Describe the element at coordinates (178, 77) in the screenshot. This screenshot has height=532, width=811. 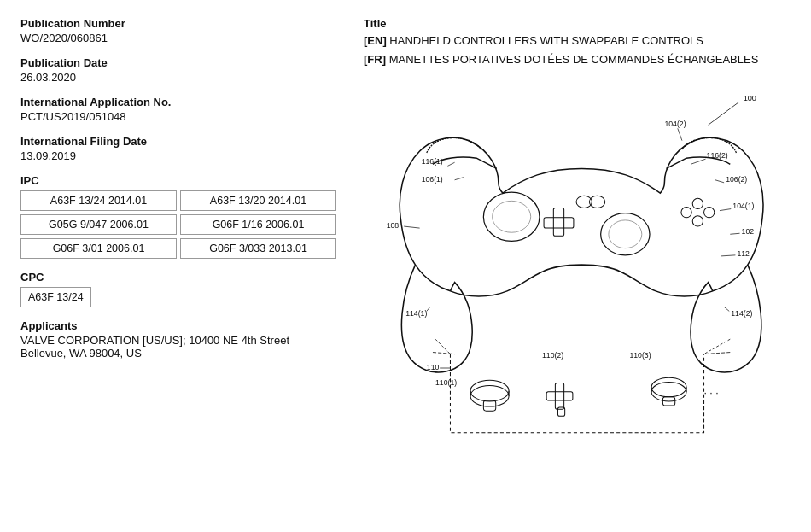
I see `publication-date-value: 26.03.2020` at that location.